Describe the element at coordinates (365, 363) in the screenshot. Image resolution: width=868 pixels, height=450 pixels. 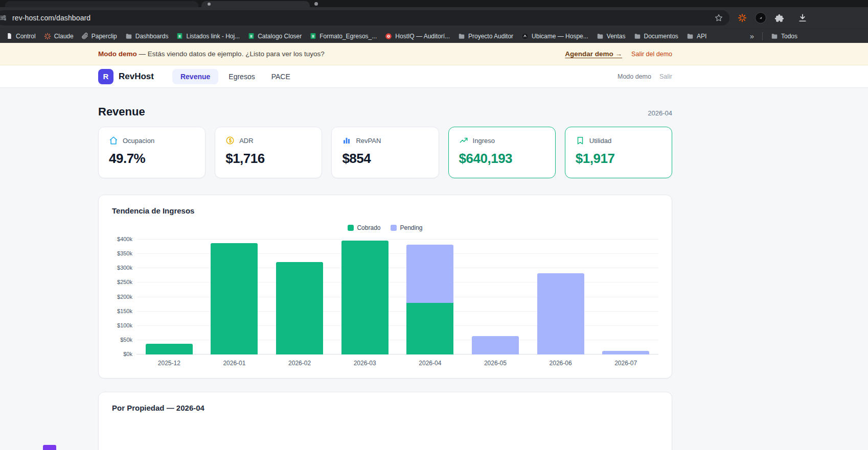
I see `x-axis-label: 2026-03` at that location.